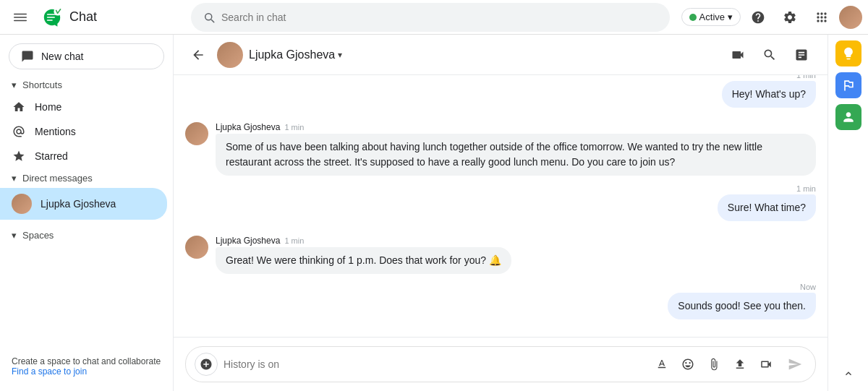 The image size is (868, 391). I want to click on chat-header: Ljupka Gjosheva ▾, so click(501, 55).